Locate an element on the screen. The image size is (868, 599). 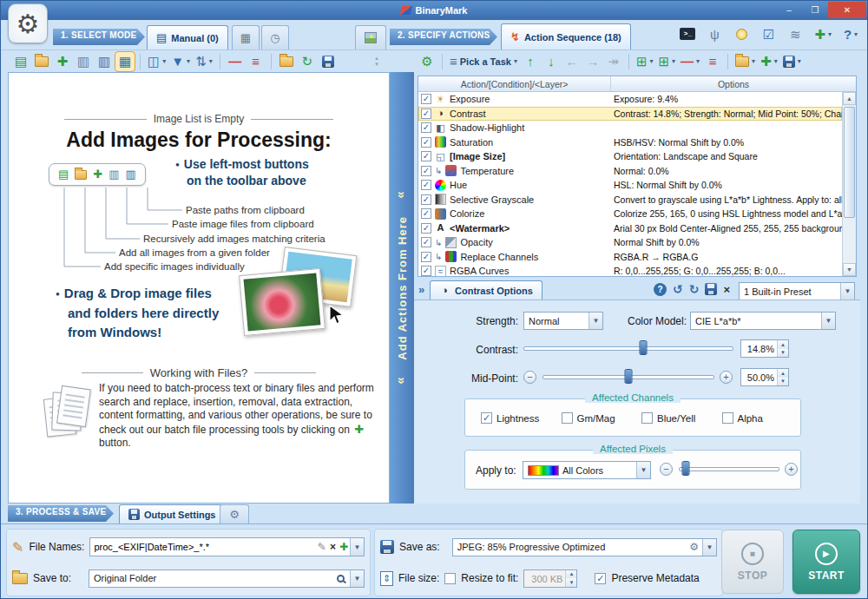
tab-image-preview is located at coordinates (371, 37).